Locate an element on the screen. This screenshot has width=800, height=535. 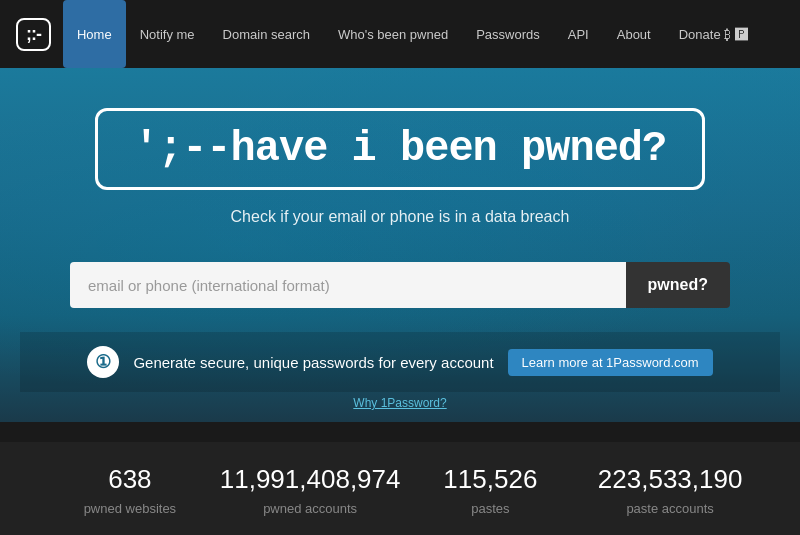
nav-links: Home Notify me Domain search Who's been … is located at coordinates (412, 34).